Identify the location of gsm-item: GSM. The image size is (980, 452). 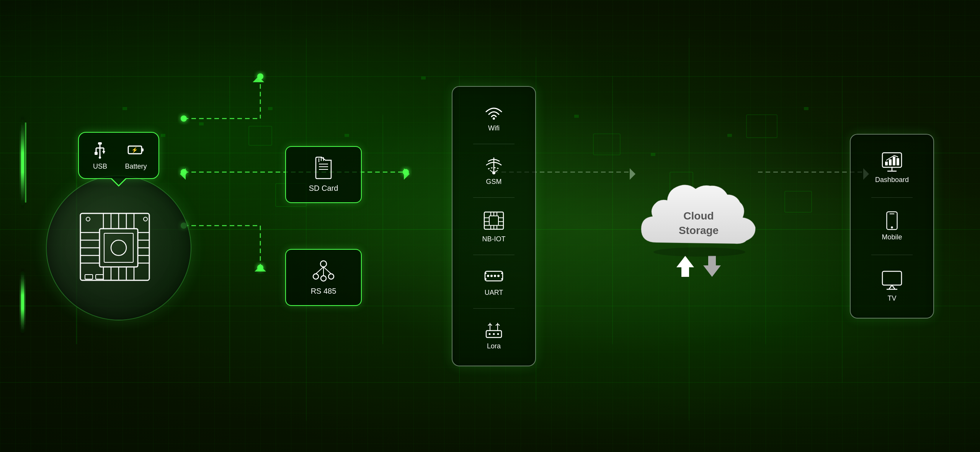
(494, 171).